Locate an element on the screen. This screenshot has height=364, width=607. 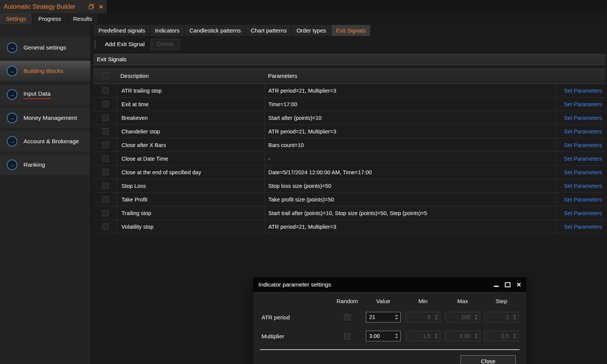
parameters-cell: Start after (points)=10 is located at coordinates (410, 118).